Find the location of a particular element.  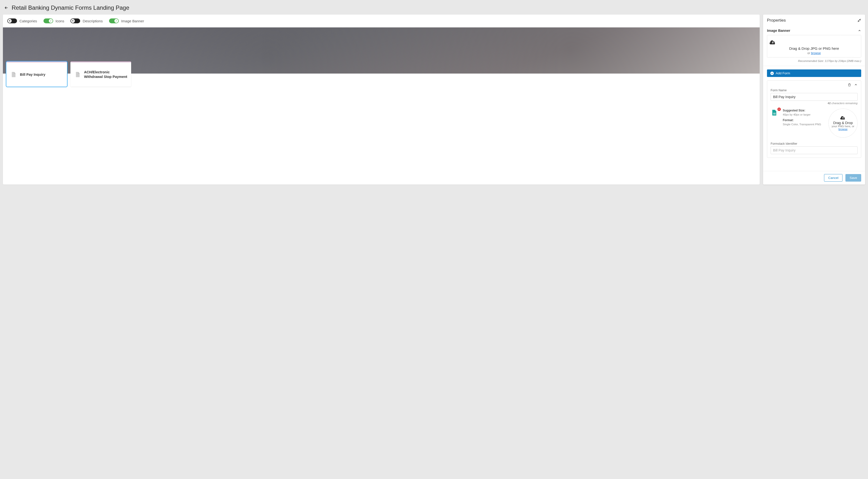

form-card-title: ACH/Electronic Withdrawal Stop Payment is located at coordinates (106, 75).